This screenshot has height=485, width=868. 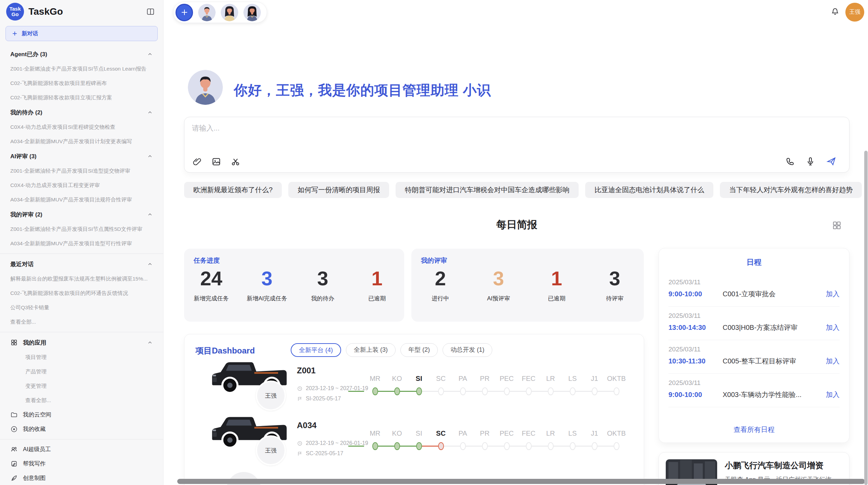 What do you see at coordinates (529, 433) in the screenshot?
I see `milestone-label: FEC` at bounding box center [529, 433].